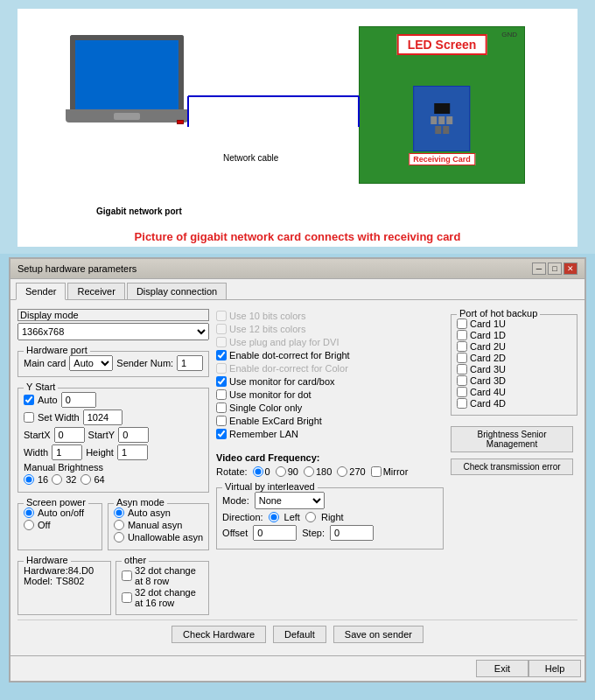 The image size is (595, 700). Describe the element at coordinates (57, 480) in the screenshot. I see `brightness-32-radio` at that location.